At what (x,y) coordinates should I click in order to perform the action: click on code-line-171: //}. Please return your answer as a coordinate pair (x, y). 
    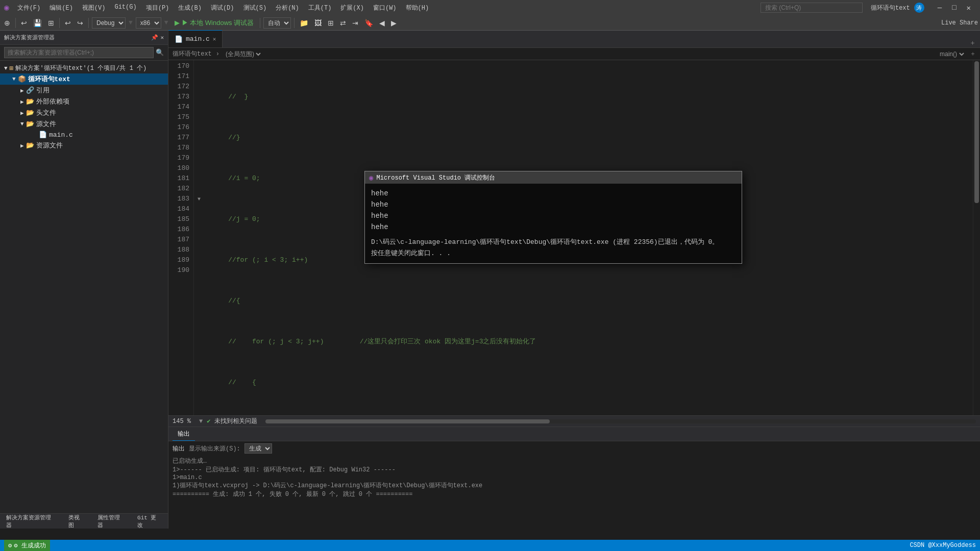
    Looking at the image, I should click on (593, 138).